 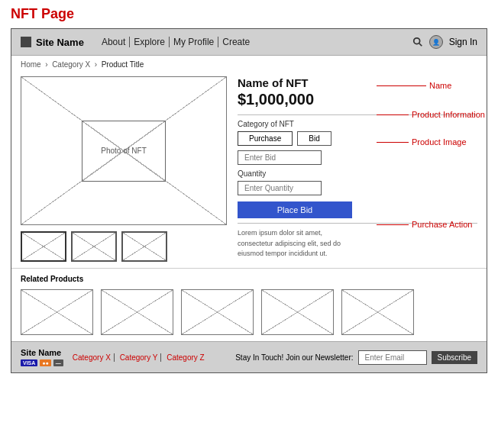 What do you see at coordinates (249, 279) in the screenshot?
I see `related-title: Related Products` at bounding box center [249, 279].